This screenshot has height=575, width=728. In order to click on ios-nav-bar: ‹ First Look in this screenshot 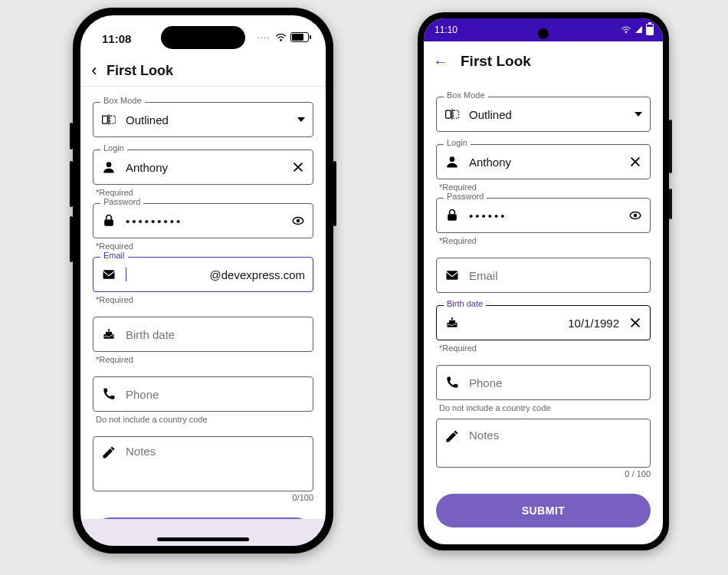, I will do `click(203, 71)`.